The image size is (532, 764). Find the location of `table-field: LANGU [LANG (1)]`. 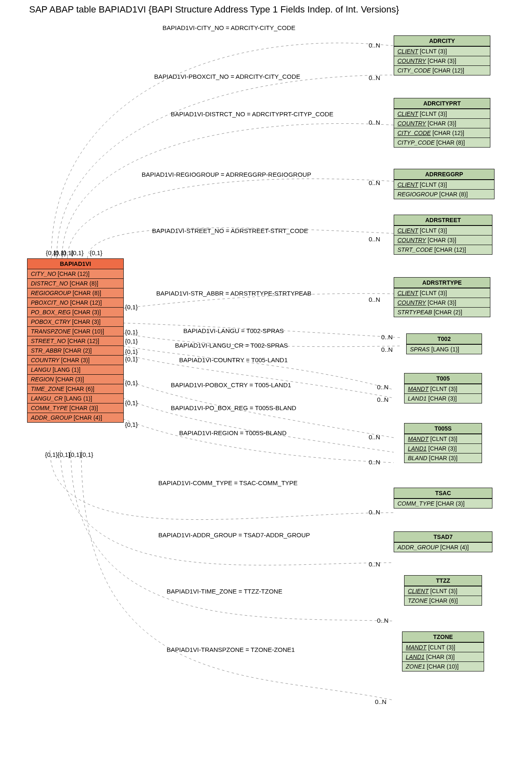

table-field: LANGU [LANG (1)] is located at coordinates (75, 369).